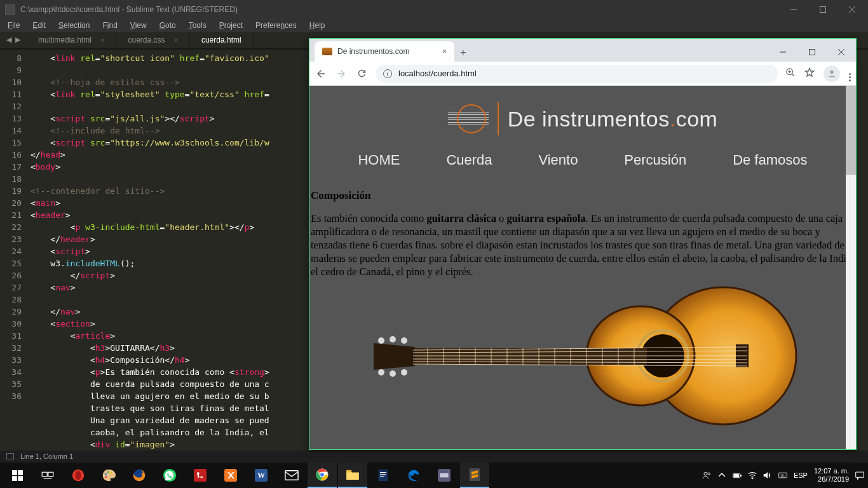 Image resolution: width=868 pixels, height=488 pixels. Describe the element at coordinates (831, 479) in the screenshot. I see `clock-date: 26/7/2019` at that location.